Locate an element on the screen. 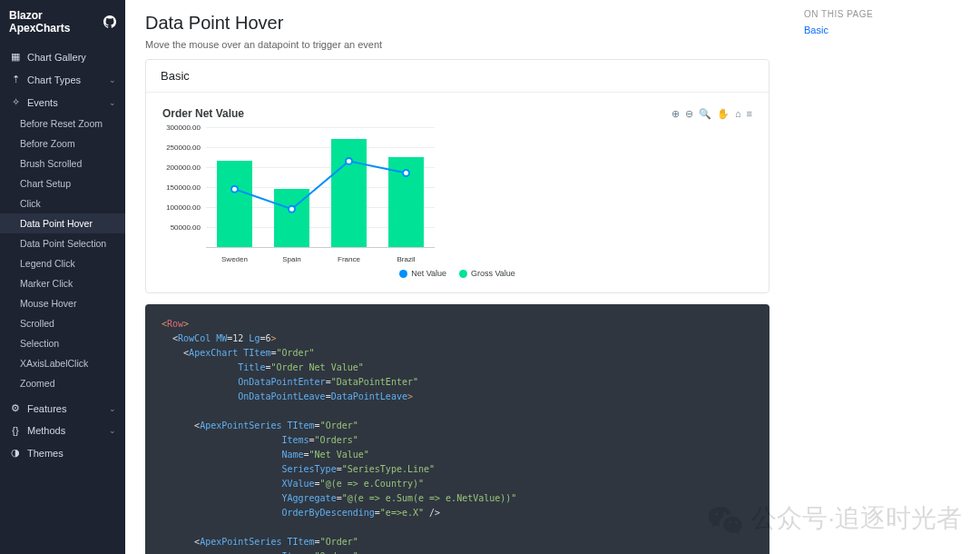 The width and height of the screenshot is (980, 554). nav-section-features: ⚙Features⌄ is located at coordinates (63, 409).